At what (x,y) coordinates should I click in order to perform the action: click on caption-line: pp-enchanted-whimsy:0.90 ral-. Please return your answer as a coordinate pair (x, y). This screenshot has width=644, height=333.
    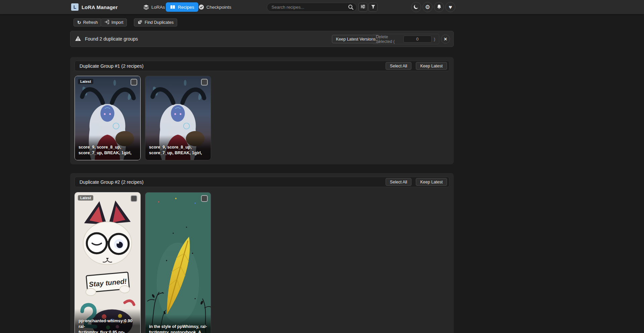
    Looking at the image, I should click on (107, 324).